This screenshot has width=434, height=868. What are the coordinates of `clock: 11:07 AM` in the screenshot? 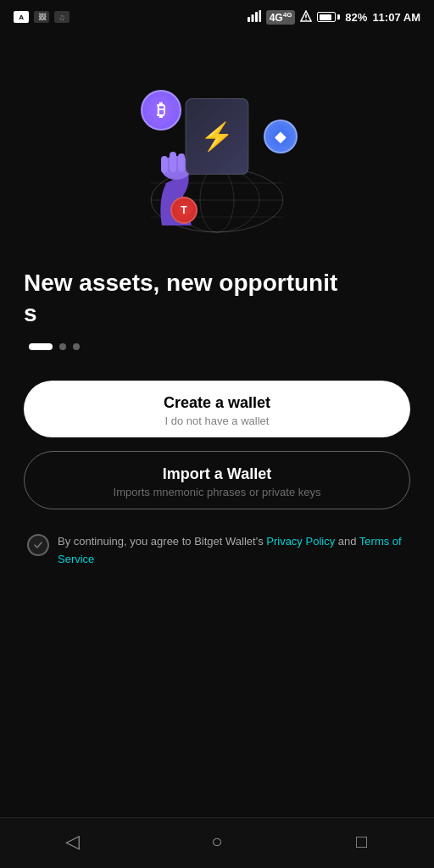 It's located at (397, 17).